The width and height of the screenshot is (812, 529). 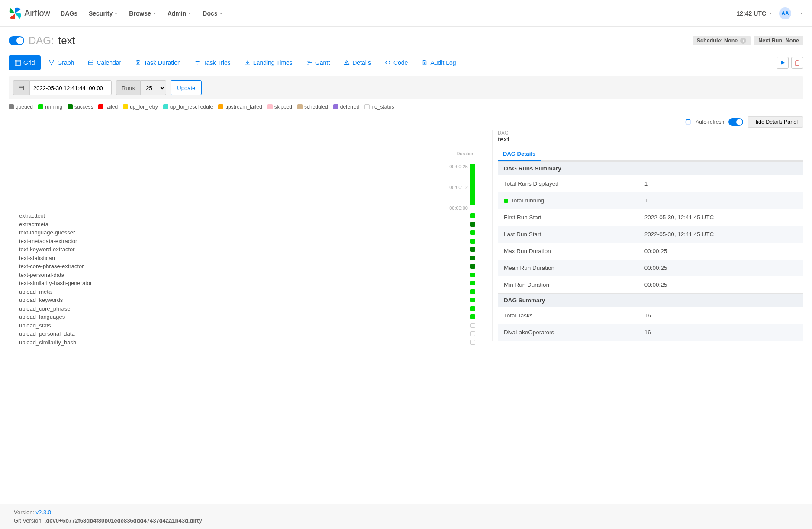 What do you see at coordinates (406, 110) in the screenshot?
I see `status-legend: queued running success failed up_for_ret…` at bounding box center [406, 110].